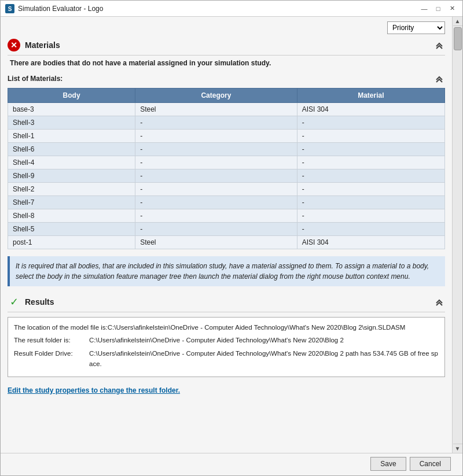 The width and height of the screenshot is (463, 476). Describe the element at coordinates (72, 163) in the screenshot. I see `table-cell-body: Shell-4` at that location.